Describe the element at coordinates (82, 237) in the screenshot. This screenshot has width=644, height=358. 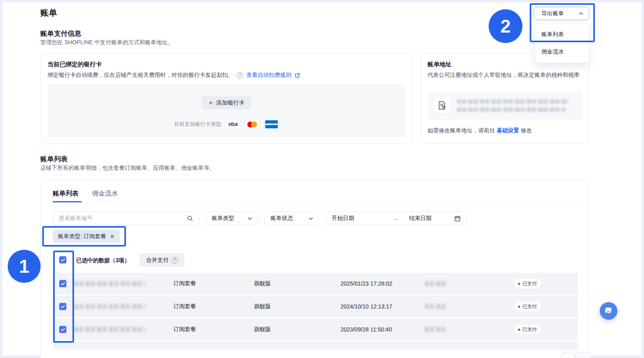
I see `active-filter-chip-label: 账单类型: 订阅套餐` at that location.